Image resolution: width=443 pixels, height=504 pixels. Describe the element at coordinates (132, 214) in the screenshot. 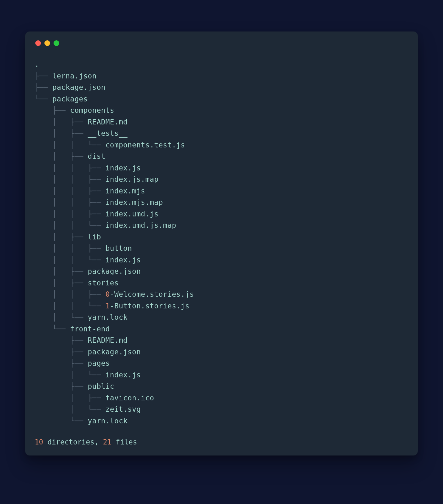

I see `file-name: index.umd.js` at that location.